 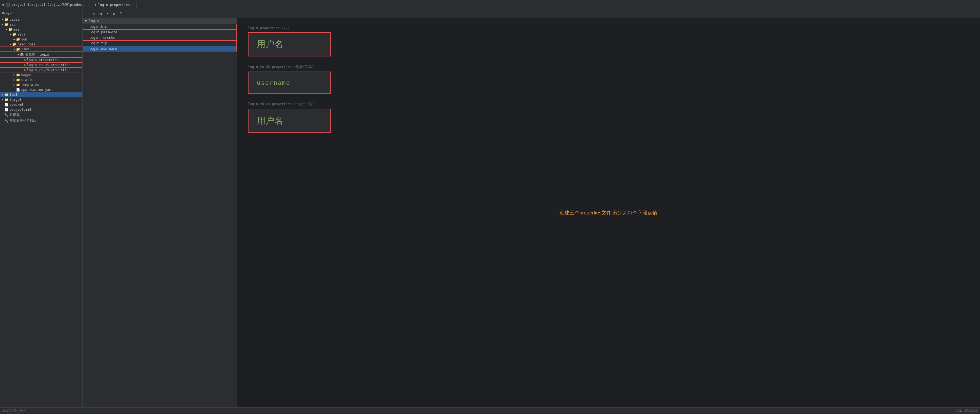 What do you see at coordinates (113, 5) in the screenshot?
I see `tab-login-properties: 🗒 login.properties ✕` at bounding box center [113, 5].